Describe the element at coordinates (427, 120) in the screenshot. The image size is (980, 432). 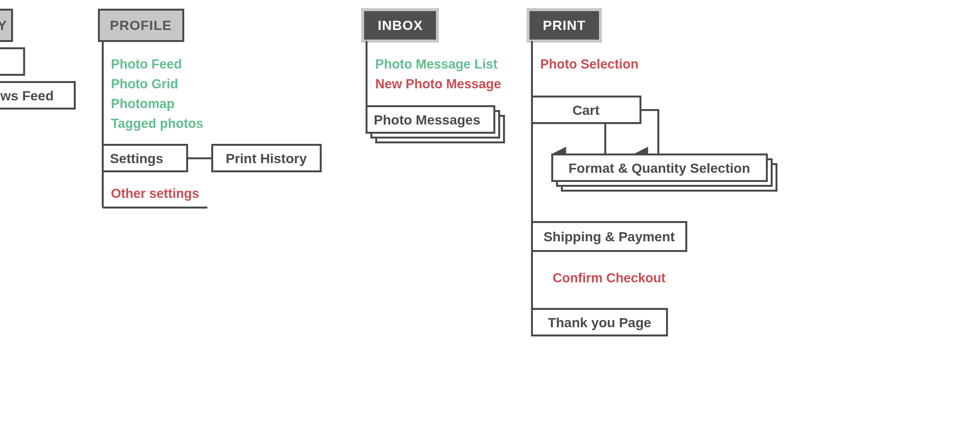
I see `photo-messages-label: Photo Messages` at that location.